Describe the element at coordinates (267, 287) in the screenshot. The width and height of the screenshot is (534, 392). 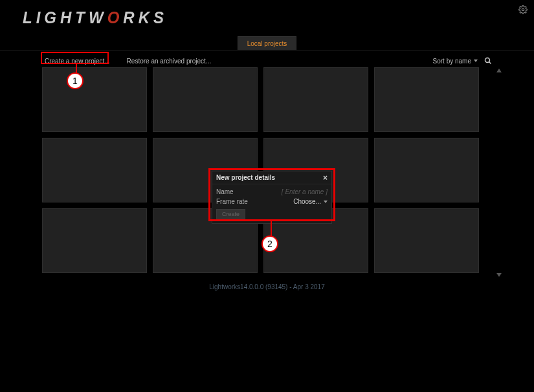
I see `version-footer: Lightworks14.0.0.0 (93145) - Apr 3 2017` at that location.